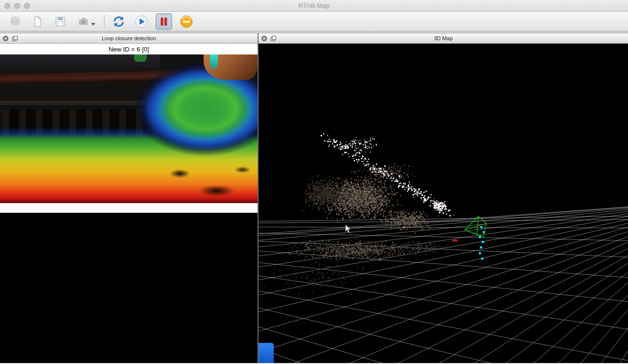  Describe the element at coordinates (141, 22) in the screenshot. I see `play-icon` at that location.